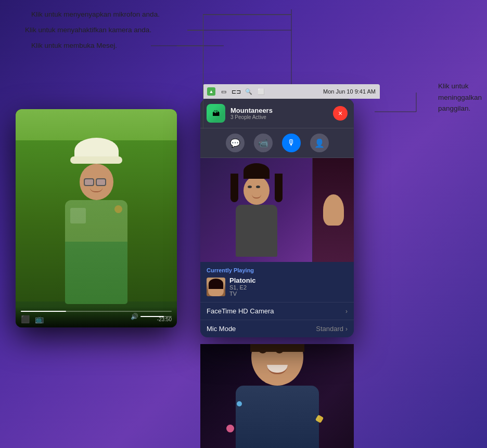  What do you see at coordinates (216, 287) in the screenshot?
I see `show-thumbnail` at bounding box center [216, 287].